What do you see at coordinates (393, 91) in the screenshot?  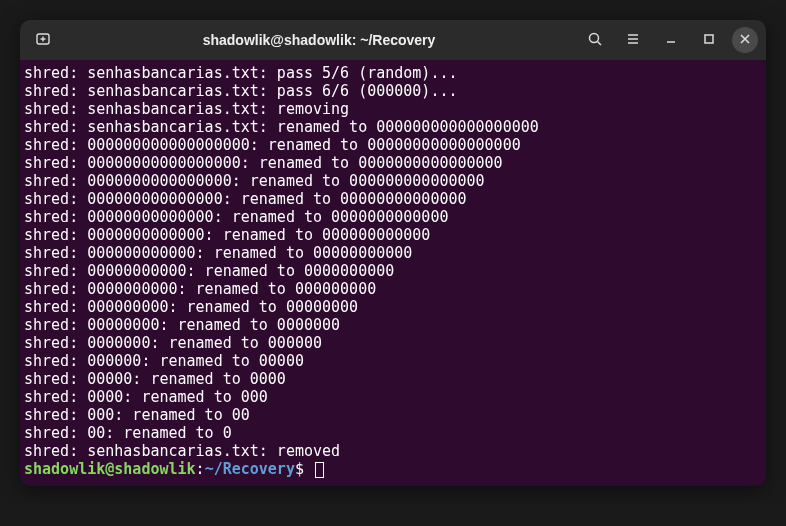 I see `output-line: shred: senhasbancarias.txt: pass 6/6 (00…` at bounding box center [393, 91].